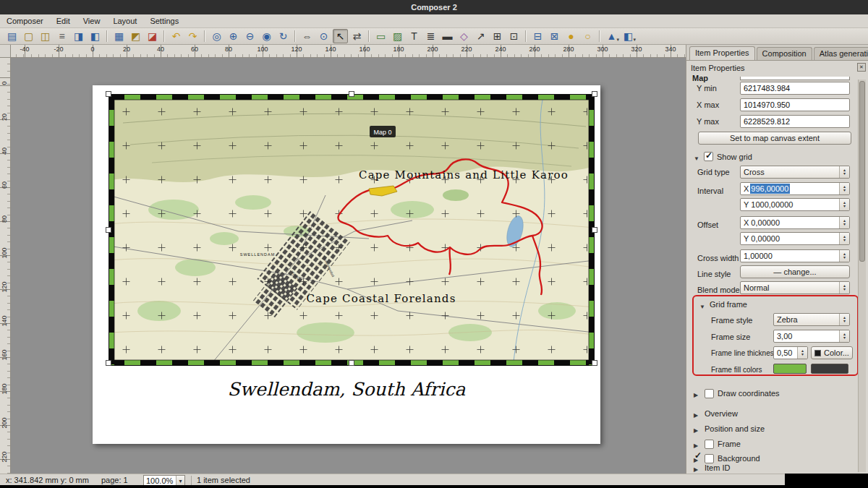  What do you see at coordinates (709, 444) in the screenshot?
I see `section-frame-checkbox` at bounding box center [709, 444].